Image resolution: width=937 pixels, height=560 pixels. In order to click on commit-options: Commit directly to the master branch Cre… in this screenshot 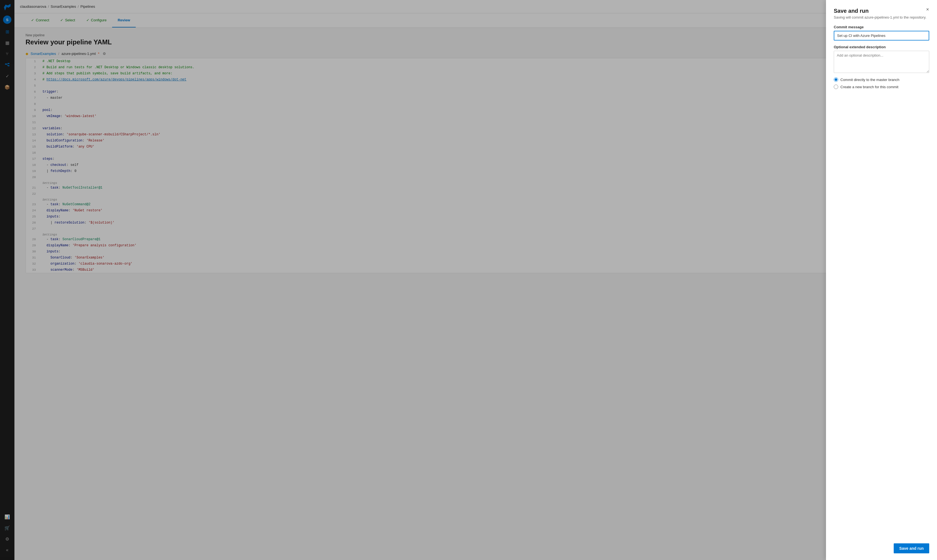, I will do `click(882, 83)`.